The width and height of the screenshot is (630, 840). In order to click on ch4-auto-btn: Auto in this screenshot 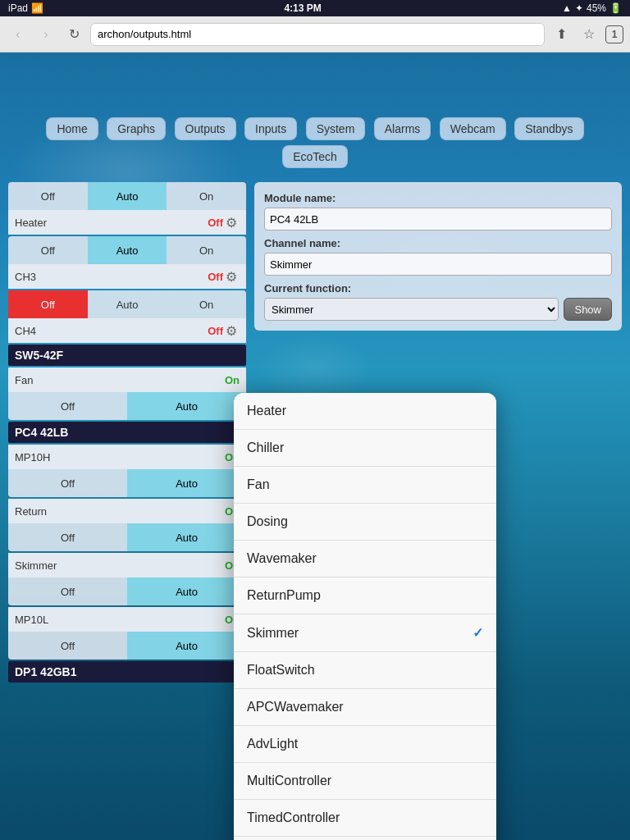, I will do `click(128, 304)`.